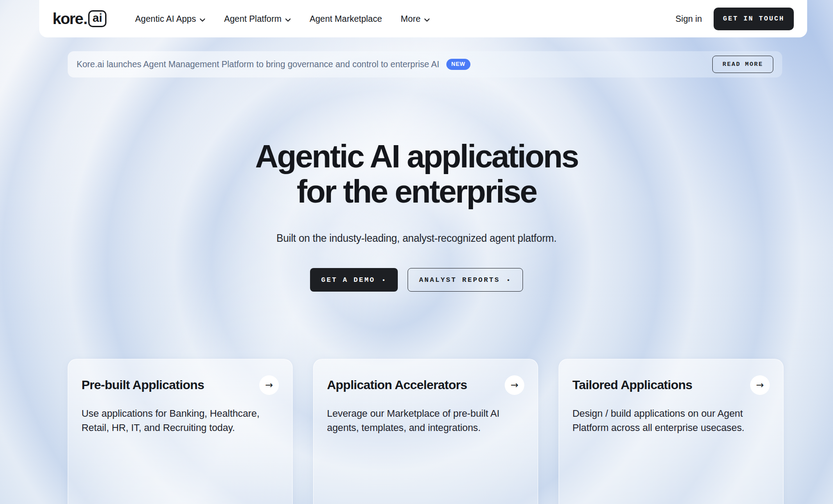 The height and width of the screenshot is (504, 833). I want to click on nav-item-label: More, so click(411, 19).